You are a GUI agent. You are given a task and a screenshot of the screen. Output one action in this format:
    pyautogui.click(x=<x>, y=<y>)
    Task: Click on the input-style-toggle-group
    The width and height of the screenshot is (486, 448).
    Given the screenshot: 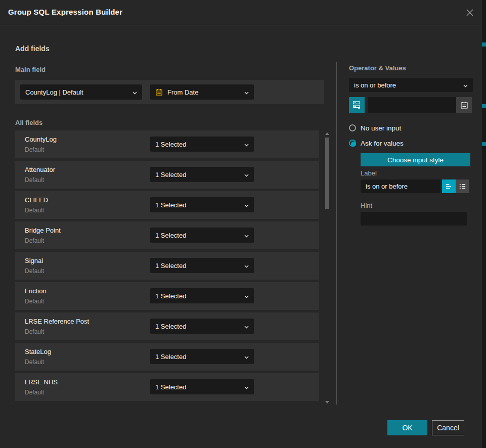 What is the action you would take?
    pyautogui.click(x=456, y=186)
    